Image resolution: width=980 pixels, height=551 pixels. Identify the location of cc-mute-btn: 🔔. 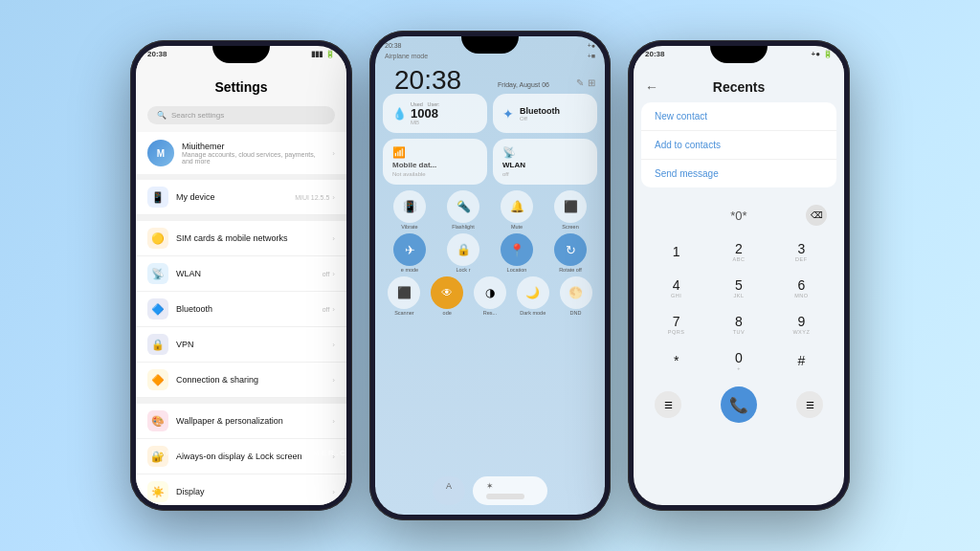
(517, 207).